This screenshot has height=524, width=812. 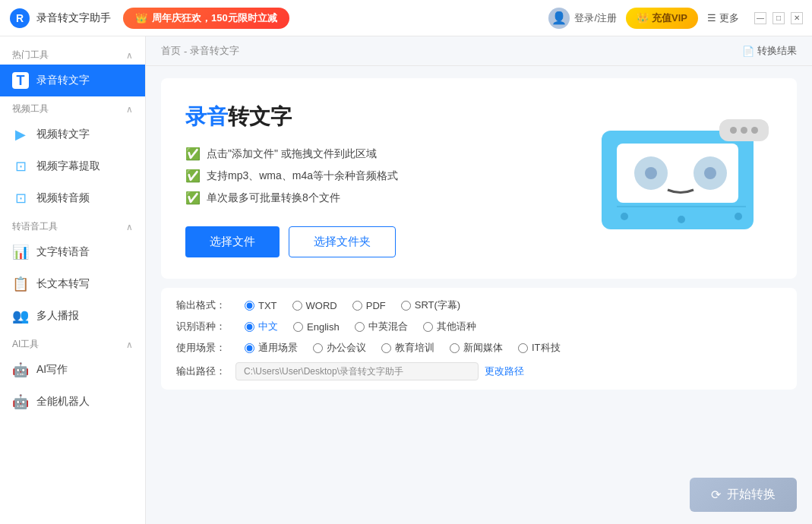 What do you see at coordinates (716, 495) in the screenshot?
I see `convert-spinner-icon: ⟳` at bounding box center [716, 495].